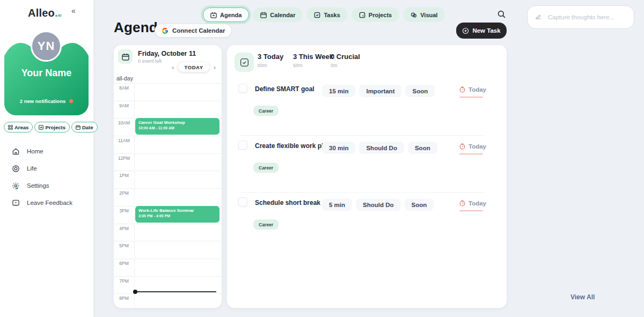 This screenshot has height=317, width=644. Describe the element at coordinates (42, 203) in the screenshot. I see `sidebar-item-leave-feedback: Leave Feedback` at that location.